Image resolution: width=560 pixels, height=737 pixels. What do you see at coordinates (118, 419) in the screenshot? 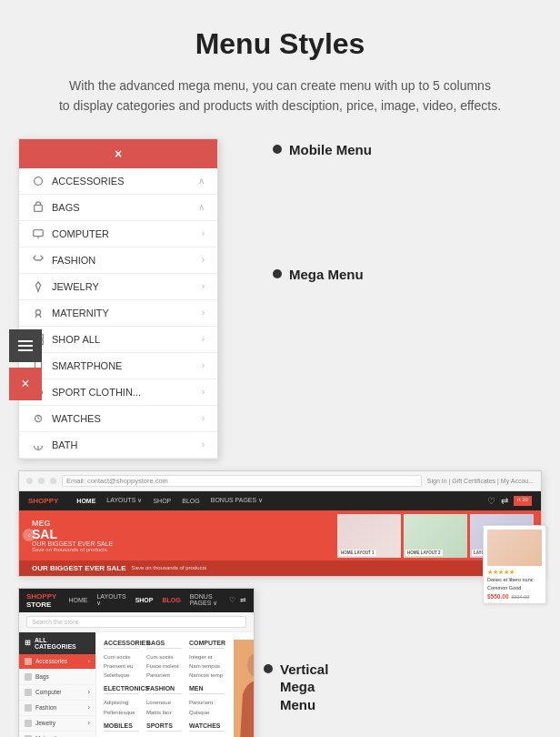
I see `list-item: WATCHES ›` at bounding box center [118, 419].